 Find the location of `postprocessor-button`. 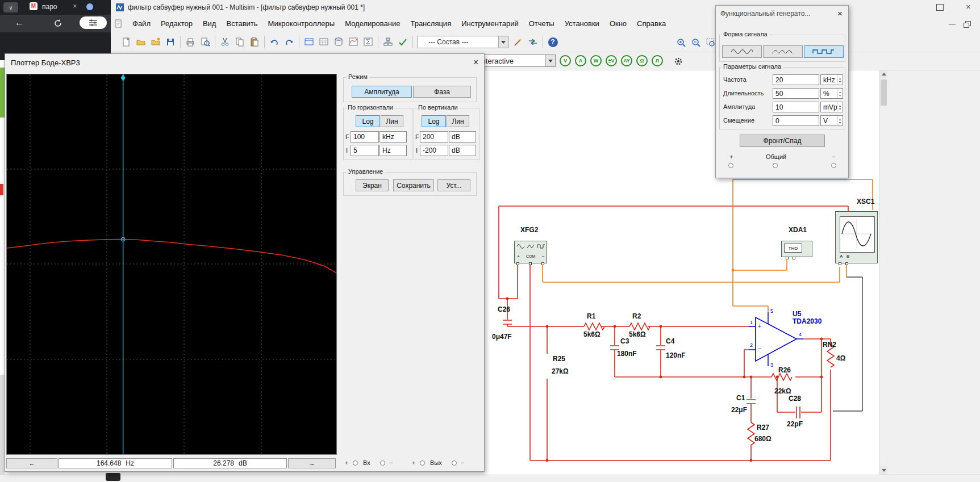

postprocessor-button is located at coordinates (368, 42).